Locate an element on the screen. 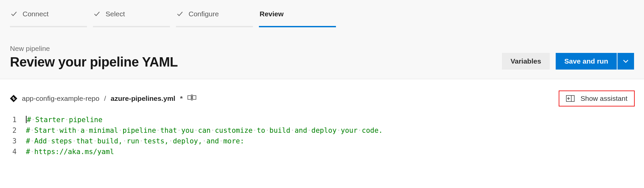  show-assistant-label: Show assistant is located at coordinates (604, 98).